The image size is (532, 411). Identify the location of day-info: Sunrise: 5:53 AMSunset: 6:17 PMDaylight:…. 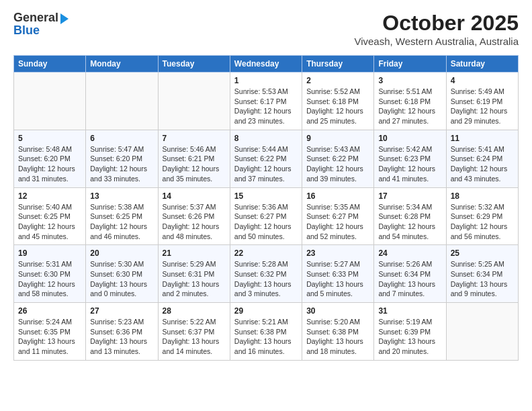
(266, 106).